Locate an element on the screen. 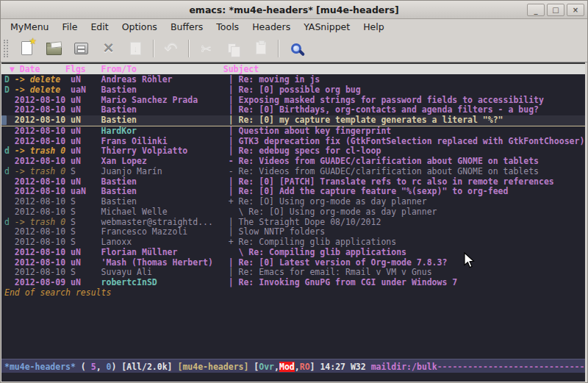  message-row: 2012-08-10 S Lanoxx + Re: Compiling glib… is located at coordinates (293, 243).